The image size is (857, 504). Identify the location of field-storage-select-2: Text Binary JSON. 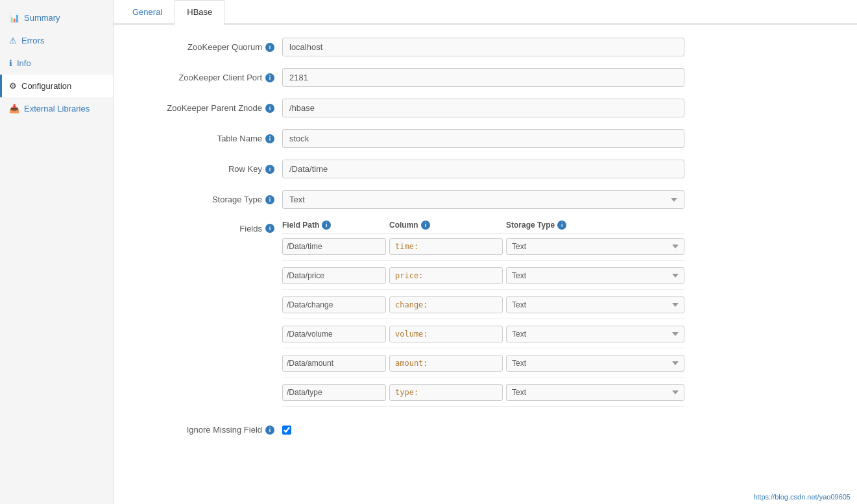
(596, 305).